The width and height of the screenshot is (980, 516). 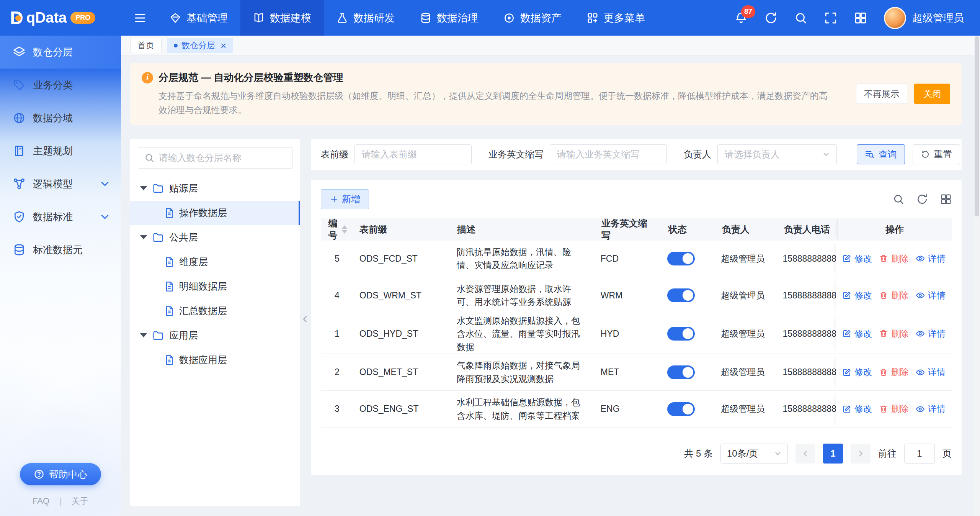 I want to click on sidebar-item-warehouse-layers: 数仓分层, so click(x=60, y=52).